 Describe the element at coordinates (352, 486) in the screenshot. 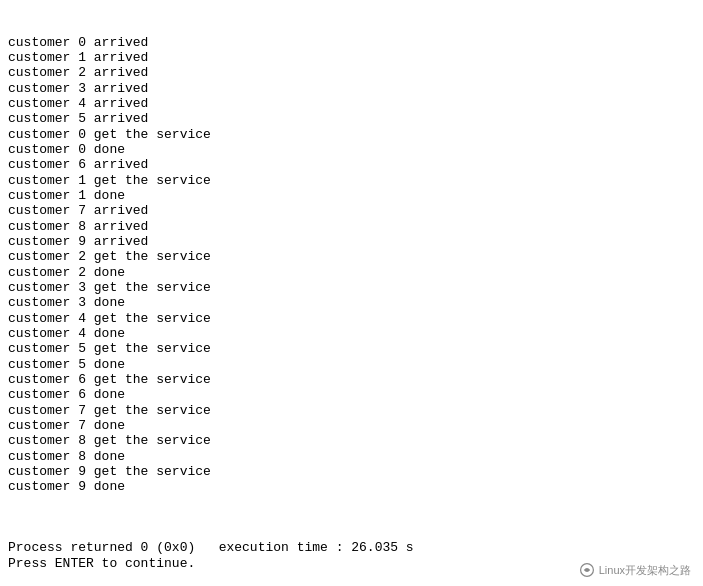

I see `terminal-line: customer 9 done` at that location.